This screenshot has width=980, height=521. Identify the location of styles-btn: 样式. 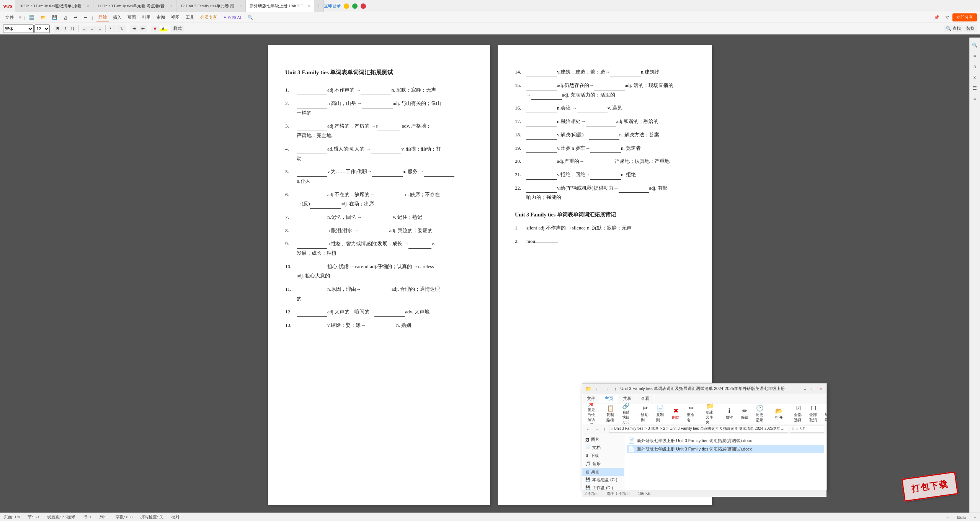
(178, 28).